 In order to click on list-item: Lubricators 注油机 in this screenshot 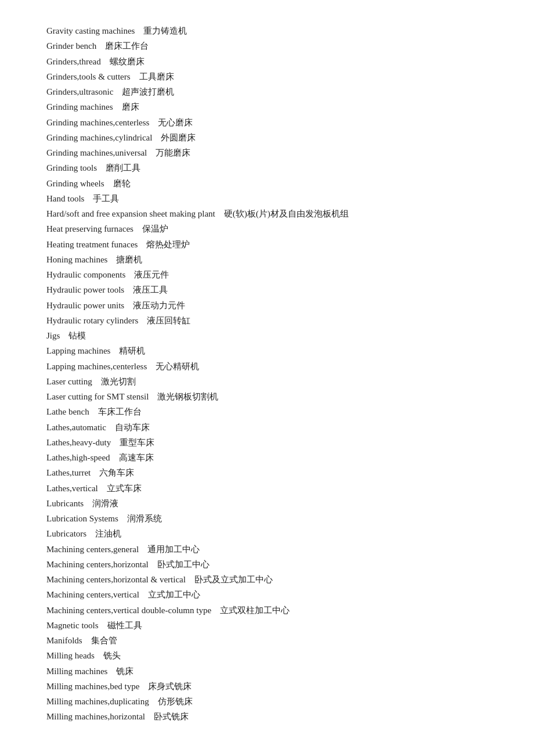, I will do `click(267, 534)`.